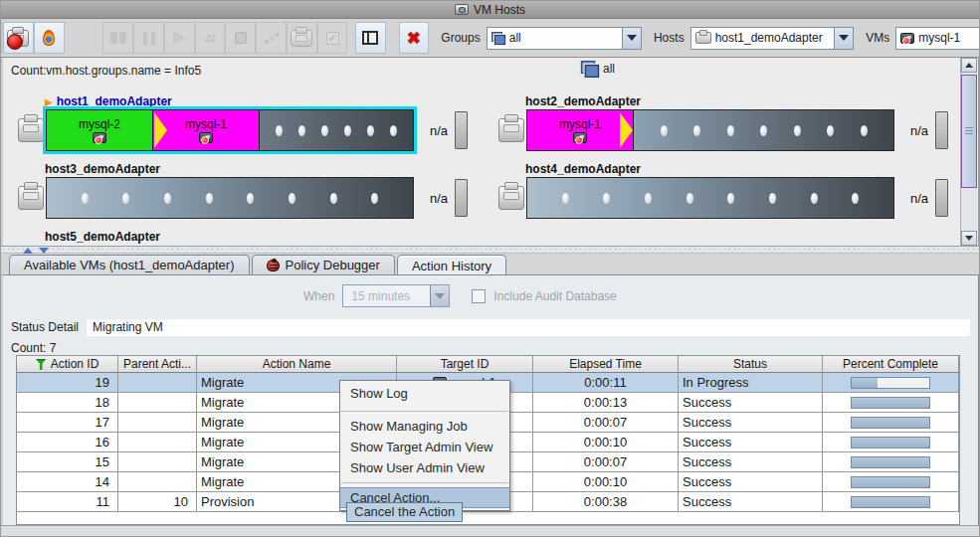 The image size is (980, 537). I want to click on split-pane-divider, so click(490, 250).